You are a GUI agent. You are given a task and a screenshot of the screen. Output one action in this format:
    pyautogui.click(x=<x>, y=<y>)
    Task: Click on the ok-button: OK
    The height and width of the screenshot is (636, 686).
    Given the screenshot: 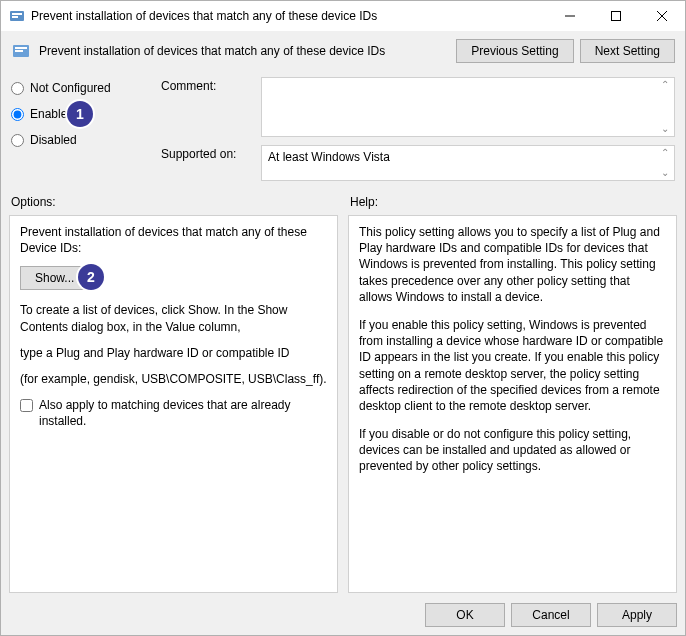 What is the action you would take?
    pyautogui.click(x=465, y=615)
    